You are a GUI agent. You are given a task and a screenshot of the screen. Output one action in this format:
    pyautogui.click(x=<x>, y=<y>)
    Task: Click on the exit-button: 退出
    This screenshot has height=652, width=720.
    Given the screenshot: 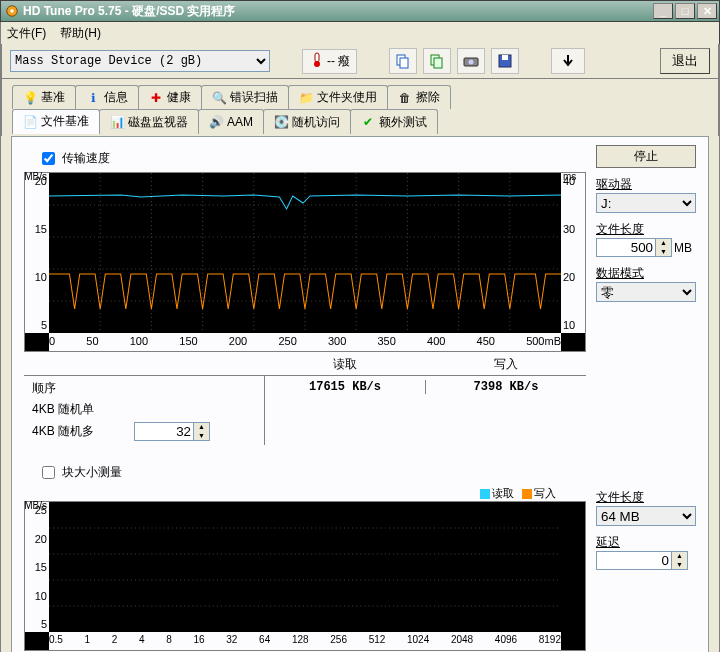 What is the action you would take?
    pyautogui.click(x=685, y=61)
    